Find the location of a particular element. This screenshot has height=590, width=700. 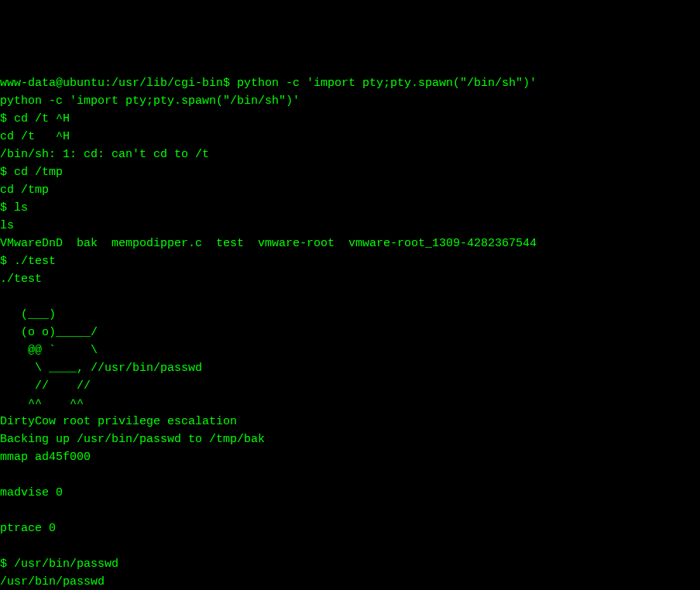

terminal-line: $ cd /t ^H is located at coordinates (350, 119).